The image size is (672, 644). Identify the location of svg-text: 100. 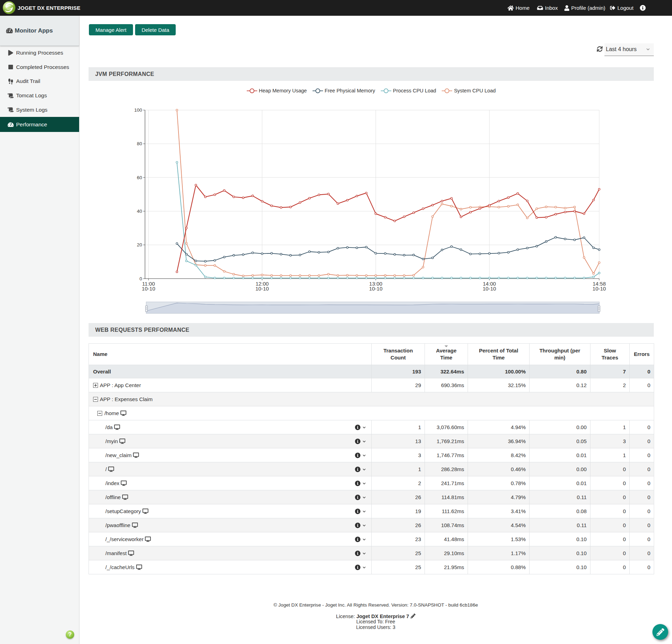
(138, 110).